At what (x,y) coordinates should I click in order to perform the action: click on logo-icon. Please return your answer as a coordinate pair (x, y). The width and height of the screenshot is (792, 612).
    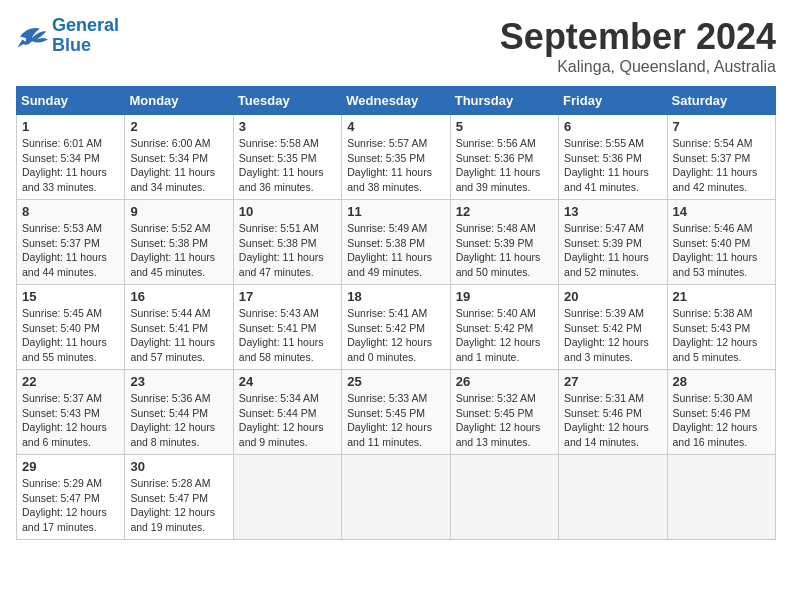
    Looking at the image, I should click on (32, 36).